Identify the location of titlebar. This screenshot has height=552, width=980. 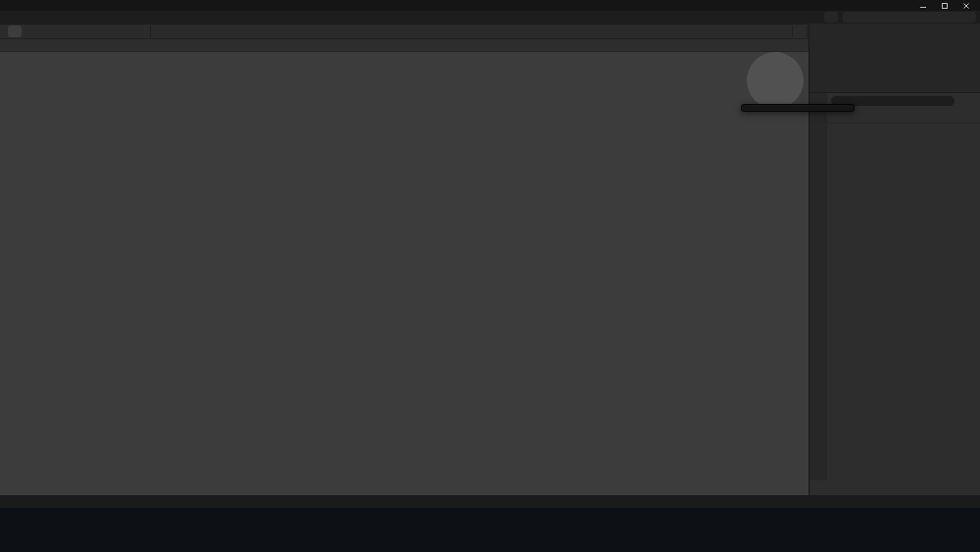
(490, 6).